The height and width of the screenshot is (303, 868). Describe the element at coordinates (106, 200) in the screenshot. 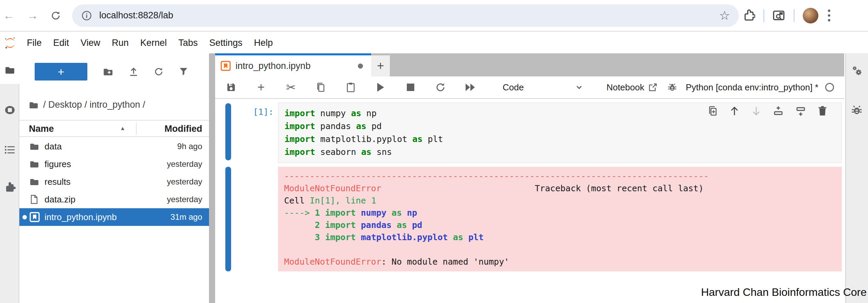

I see `file-name: data.zip` at that location.